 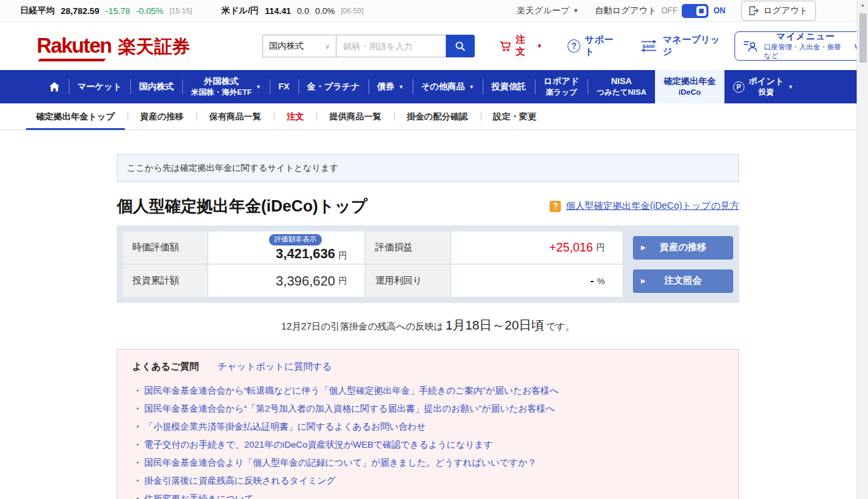 What do you see at coordinates (428, 326) in the screenshot?
I see `premium-reflection-note: 12月27日の引落掛金の残高への反映は1月18日～20日頃です。` at bounding box center [428, 326].